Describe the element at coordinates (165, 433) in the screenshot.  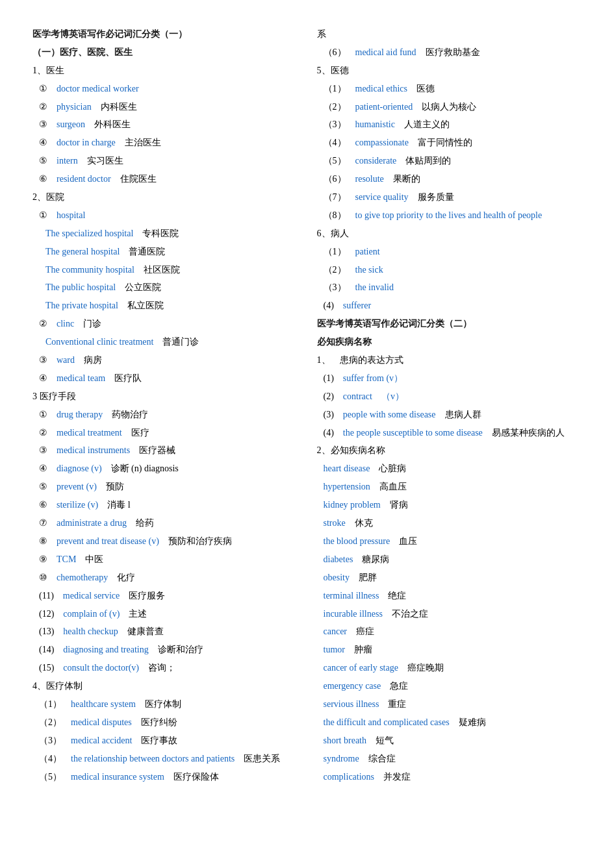
I see `list-item: ② medical treatment 医疗` at that location.